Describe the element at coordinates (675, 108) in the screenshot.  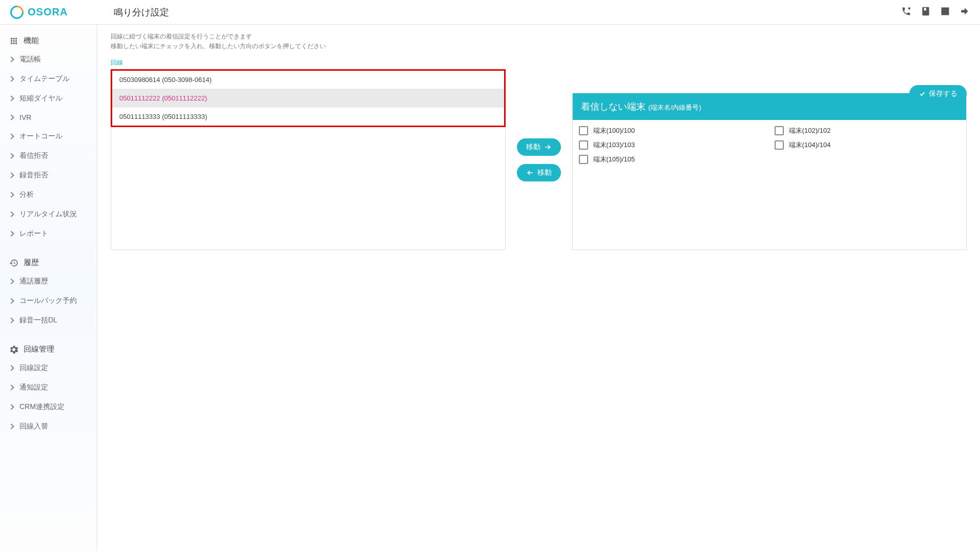
I see `panel-subtitle: (端末名/内線番号)` at that location.